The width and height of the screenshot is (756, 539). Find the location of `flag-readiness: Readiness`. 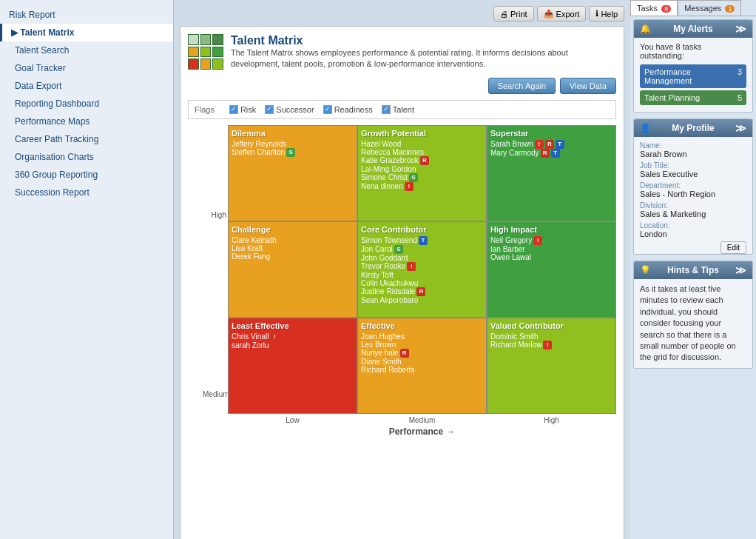

flag-readiness: Readiness is located at coordinates (348, 110).